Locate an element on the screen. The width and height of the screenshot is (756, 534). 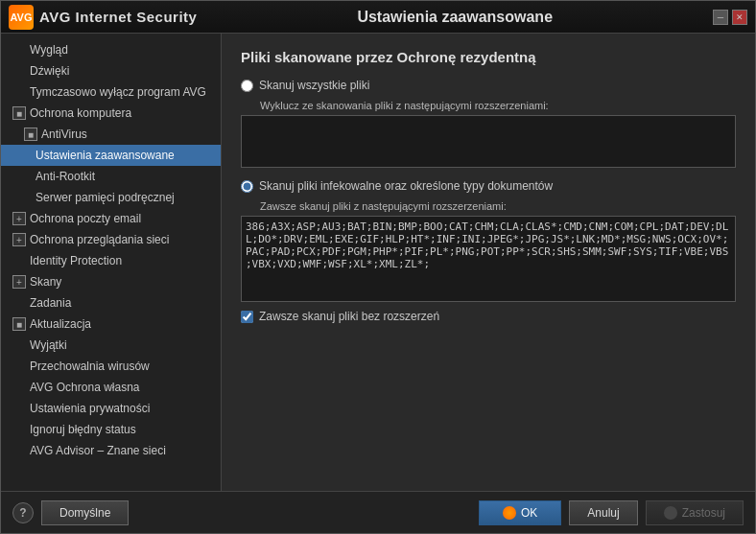
panel-title: Pliki skanowane przez Ochronę rezydentną is located at coordinates (488, 58).